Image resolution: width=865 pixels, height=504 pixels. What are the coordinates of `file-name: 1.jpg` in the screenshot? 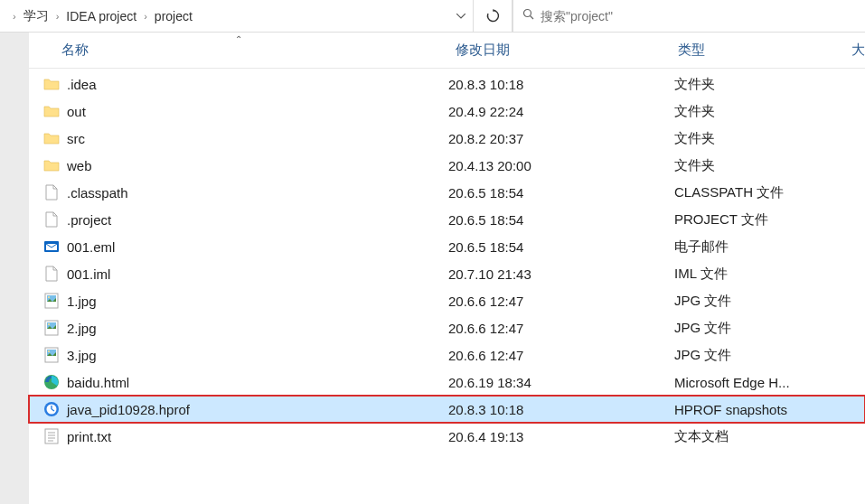 It's located at (258, 302).